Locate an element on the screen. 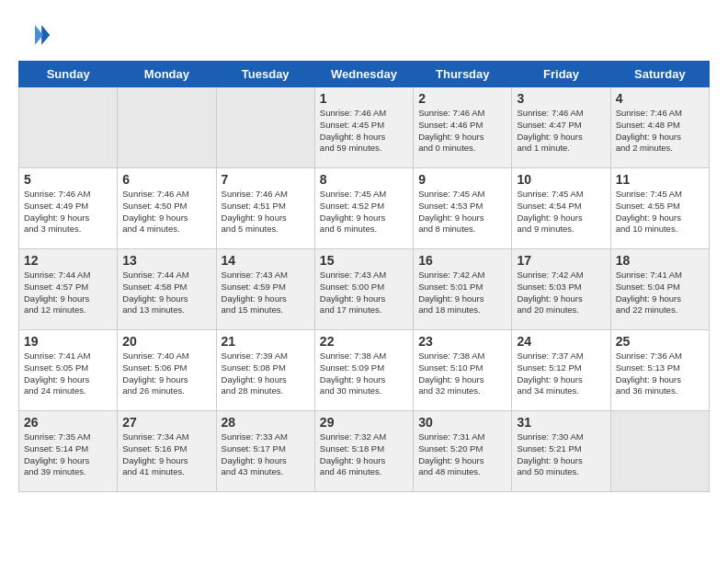 The width and height of the screenshot is (728, 563). date-number: 23 is located at coordinates (462, 341).